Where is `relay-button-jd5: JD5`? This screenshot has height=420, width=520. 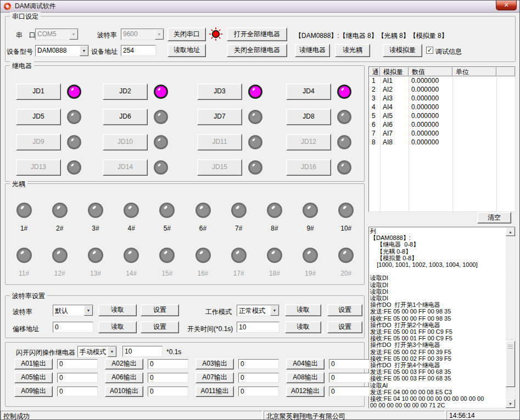
relay-button-jd5: JD5 is located at coordinates (38, 117).